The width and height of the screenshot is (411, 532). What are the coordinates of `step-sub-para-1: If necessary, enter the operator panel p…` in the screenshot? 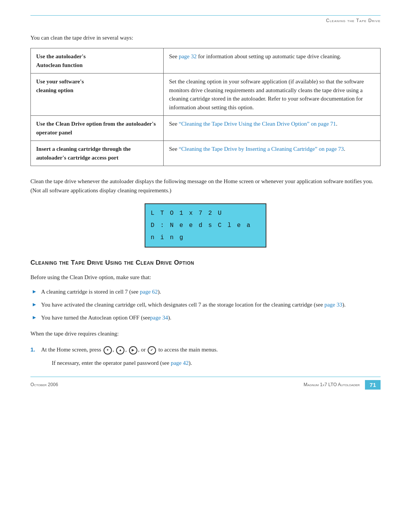 It's located at (216, 363).